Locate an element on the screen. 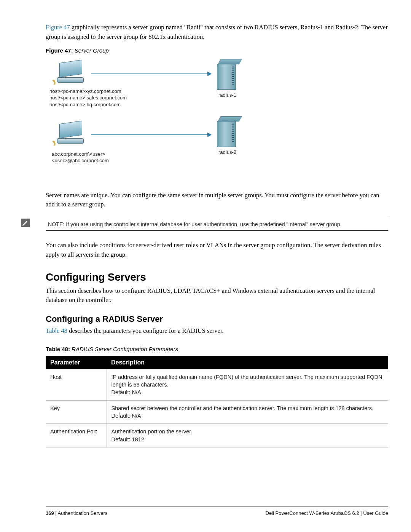  table-caption-title: RADIUS Server Configuration Parameters is located at coordinates (124, 349).